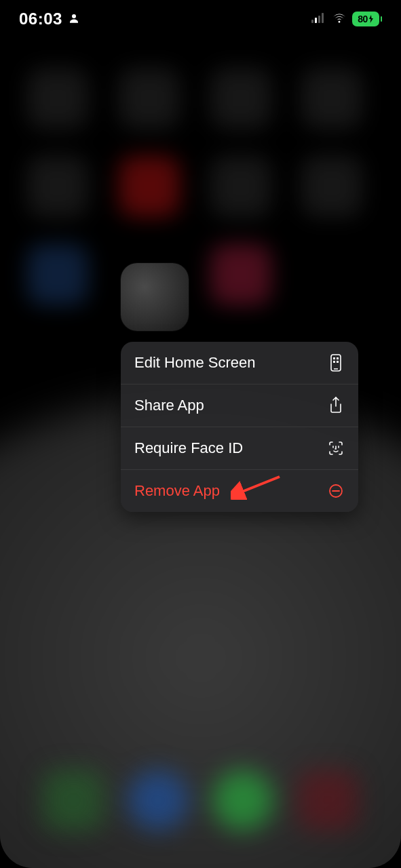 The image size is (401, 868). I want to click on context-menu: Edit Home Screen Share App Require Face …, so click(240, 427).